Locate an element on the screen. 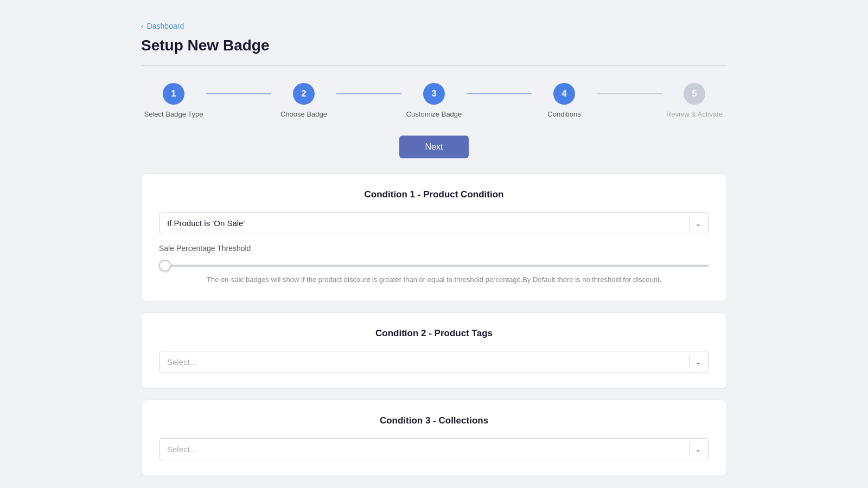 The height and width of the screenshot is (488, 868). condition-3-dropdown-wrapper: Select... Collection 1 Collection 2 ⌄ is located at coordinates (434, 449).